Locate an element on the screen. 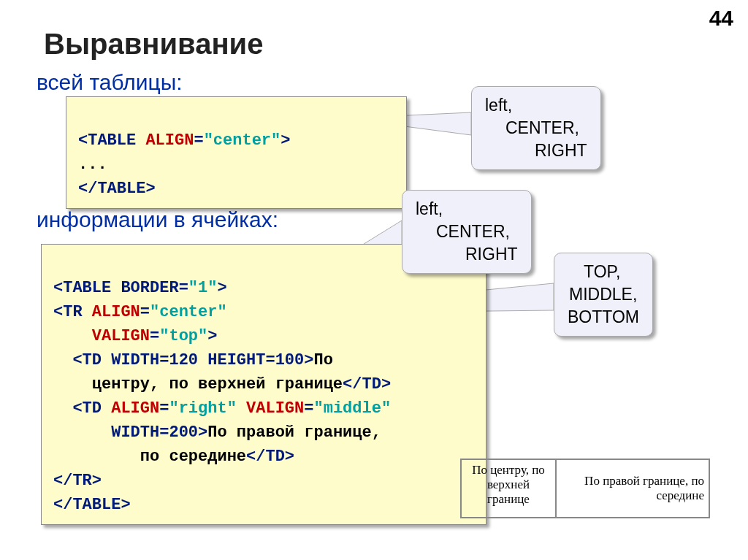 This screenshot has width=748, height=560. page-number: 44 is located at coordinates (722, 18).